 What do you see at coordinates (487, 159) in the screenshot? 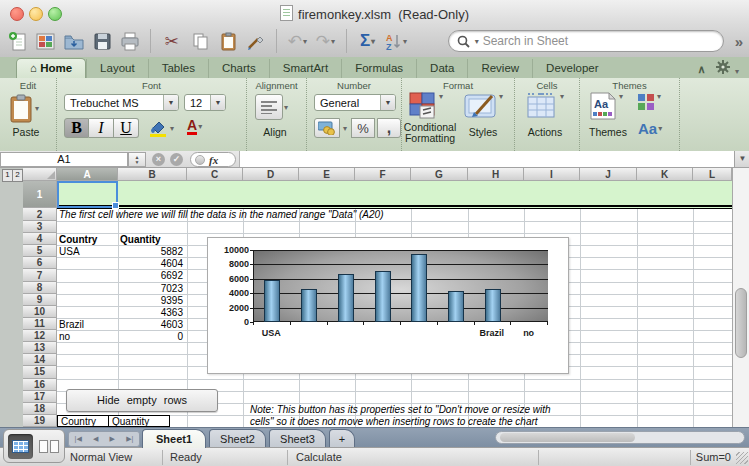
I see `formula-input` at bounding box center [487, 159].